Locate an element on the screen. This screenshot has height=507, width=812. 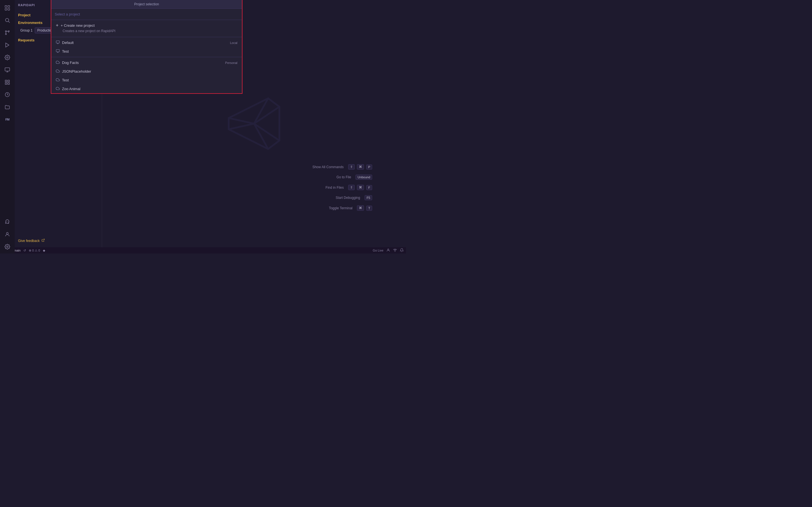
project-item-test-local-left: Test is located at coordinates (62, 51).